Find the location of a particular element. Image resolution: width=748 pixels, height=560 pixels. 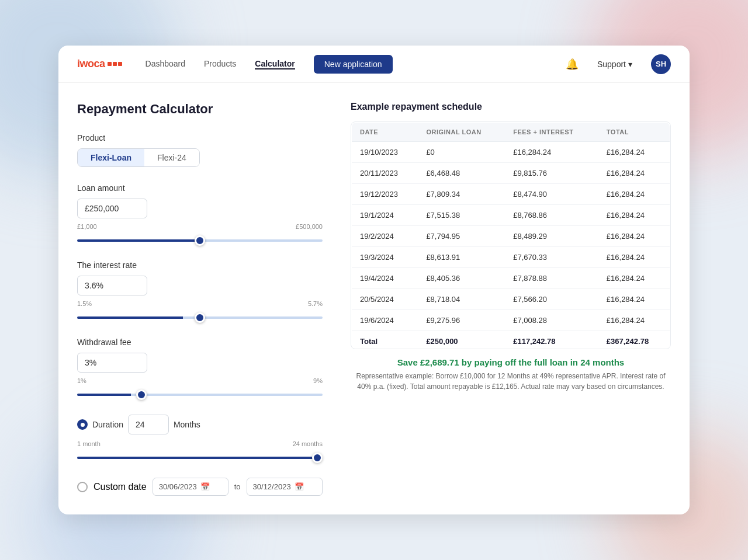

cell-original: £9,275.96 is located at coordinates (462, 321).